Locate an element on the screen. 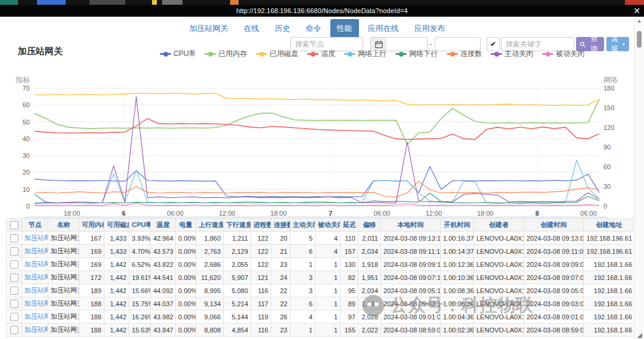 The width and height of the screenshot is (644, 339). cell-value: 117 is located at coordinates (261, 304).